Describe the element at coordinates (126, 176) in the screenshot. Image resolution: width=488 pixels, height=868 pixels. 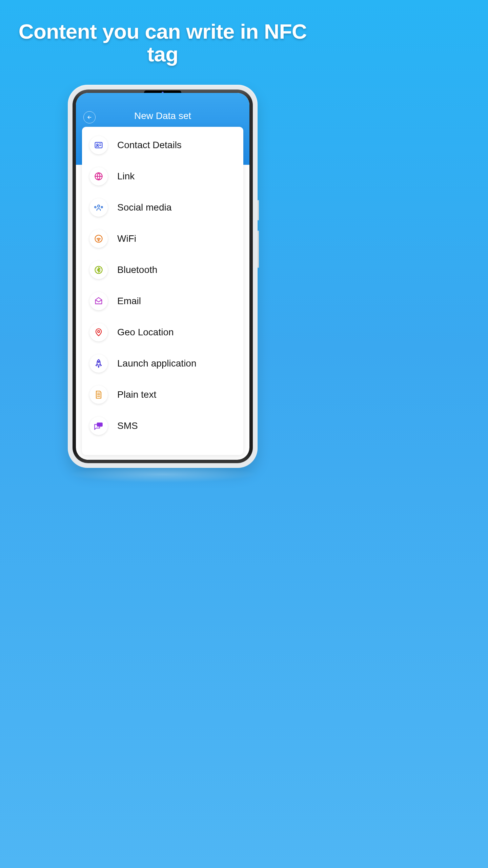
I see `menu-item-label: Link` at that location.